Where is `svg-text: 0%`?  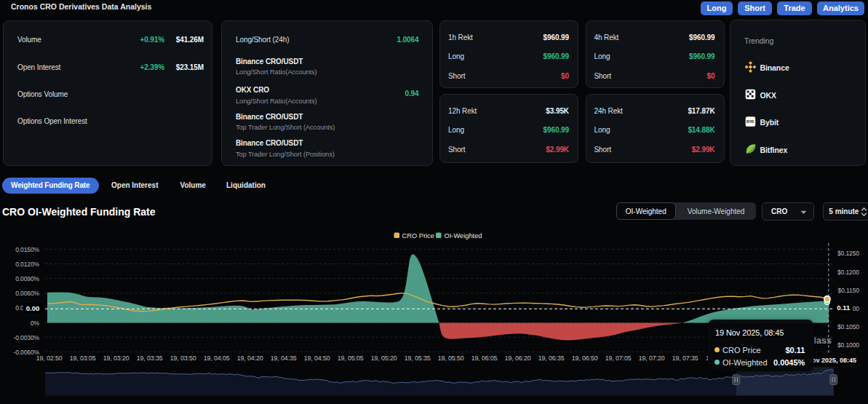
svg-text: 0% is located at coordinates (35, 323).